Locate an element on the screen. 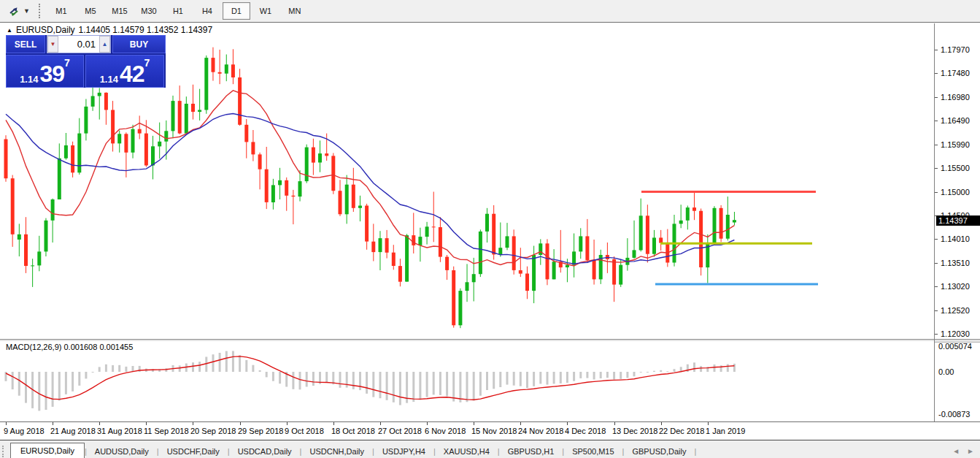 Image resolution: width=980 pixels, height=458 pixels. timeframe-button-m1: M1 is located at coordinates (61, 11).